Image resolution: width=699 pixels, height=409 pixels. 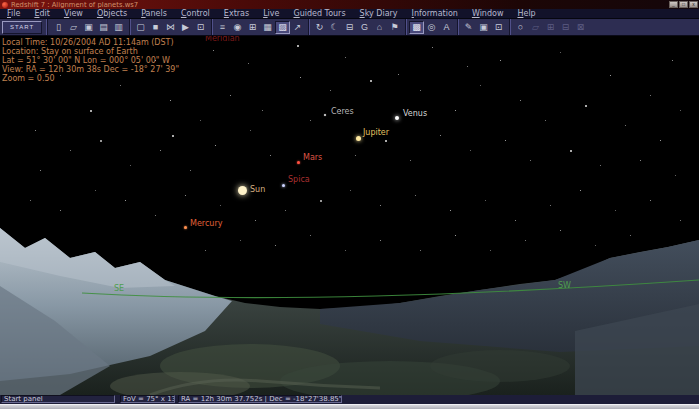 What do you see at coordinates (380, 28) in the screenshot?
I see `home-icon: ⌂` at bounding box center [380, 28].